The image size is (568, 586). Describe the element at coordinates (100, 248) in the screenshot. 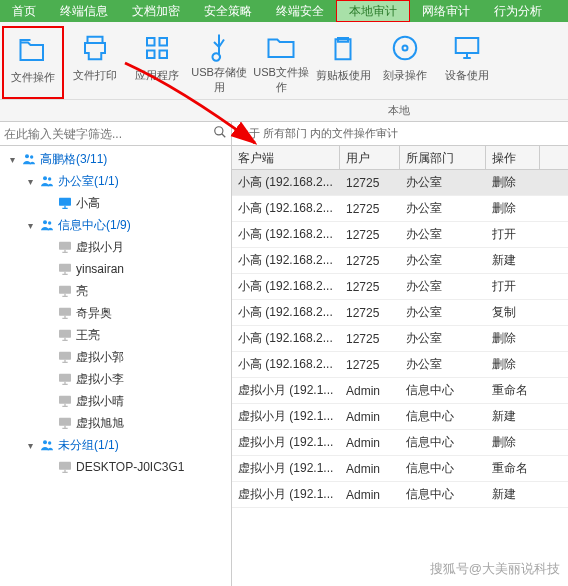

I see `tree-label: 虚拟小月` at that location.